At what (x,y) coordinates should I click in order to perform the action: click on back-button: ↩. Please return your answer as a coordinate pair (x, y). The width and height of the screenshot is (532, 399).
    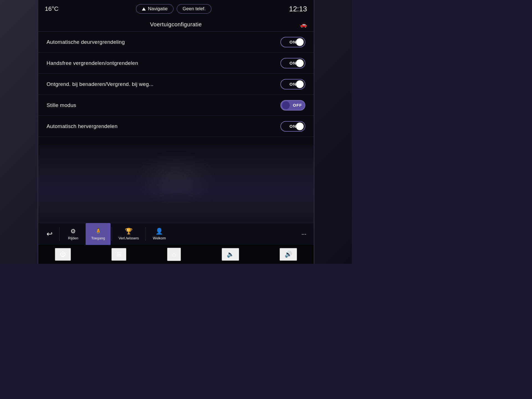
    Looking at the image, I should click on (50, 234).